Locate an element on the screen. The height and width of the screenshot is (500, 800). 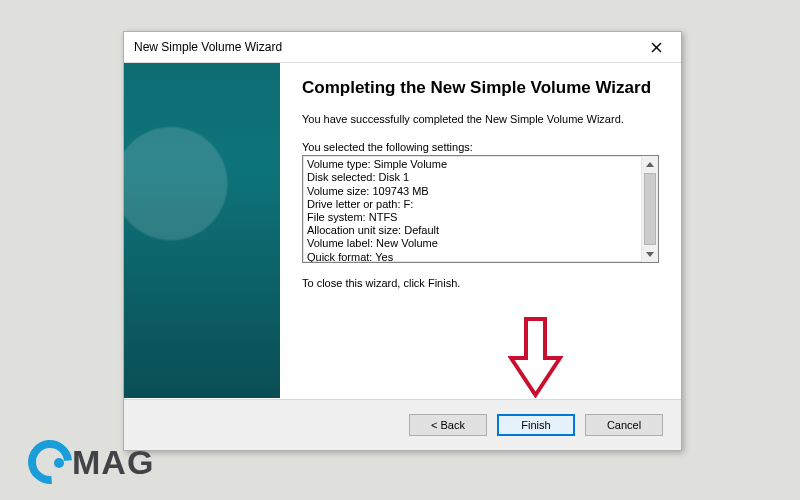
scroll-up-icon is located at coordinates (650, 164).